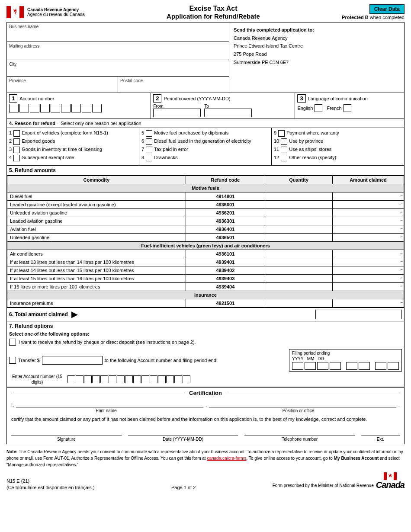 Image resolution: width=411 pixels, height=532 pixels. What do you see at coordinates (73, 133) in the screenshot?
I see `reason-1: 1 Export of vehicles (complete form N15-…` at bounding box center [73, 133].